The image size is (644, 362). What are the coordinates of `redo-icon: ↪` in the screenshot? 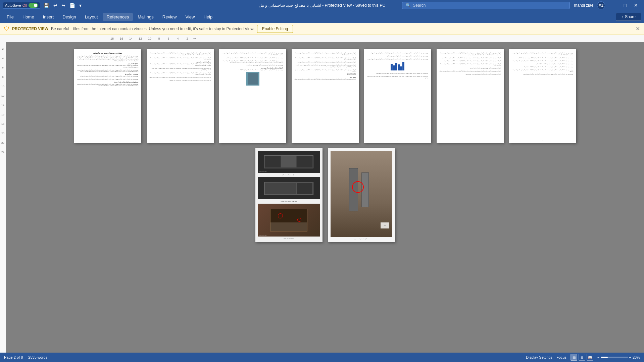 It's located at (63, 5).